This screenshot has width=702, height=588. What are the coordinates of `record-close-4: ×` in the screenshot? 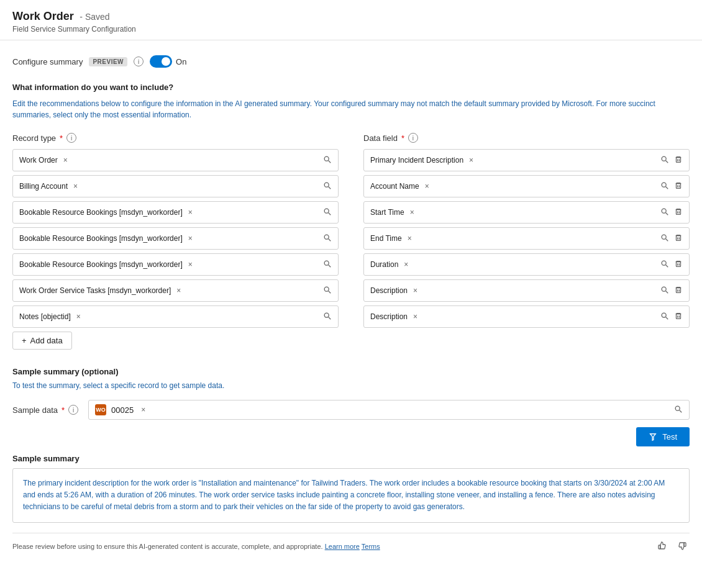 It's located at (190, 265).